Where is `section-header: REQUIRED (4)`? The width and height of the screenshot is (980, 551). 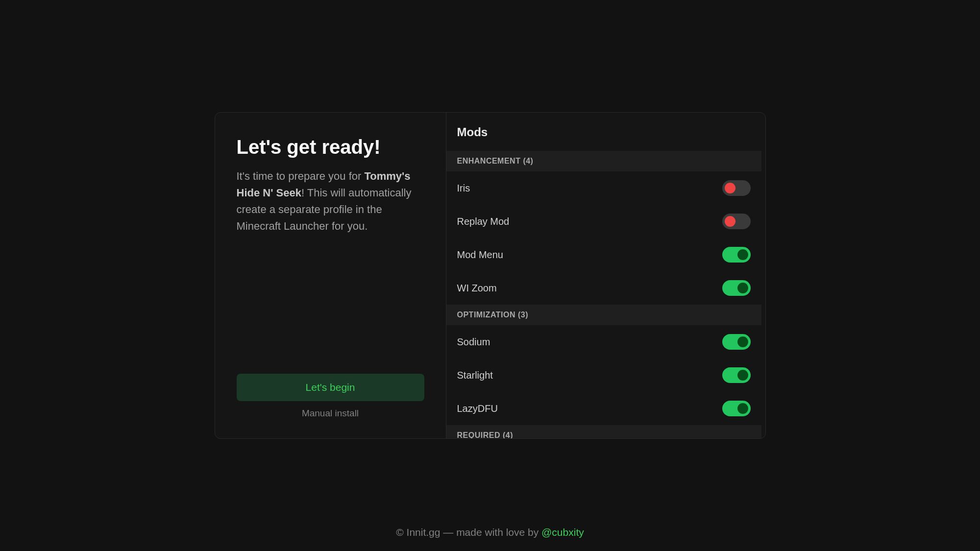
section-header: REQUIRED (4) is located at coordinates (604, 432).